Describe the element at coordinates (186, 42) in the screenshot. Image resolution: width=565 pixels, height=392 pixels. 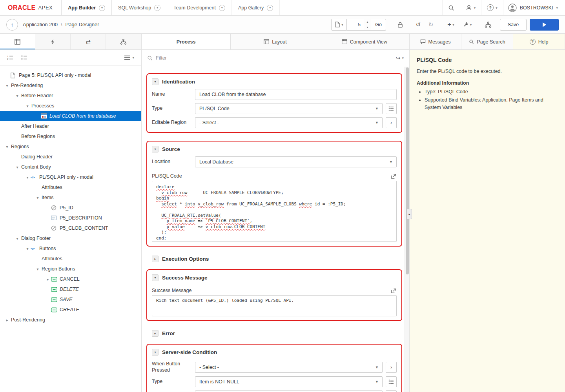
I see `tab-process: Process` at that location.